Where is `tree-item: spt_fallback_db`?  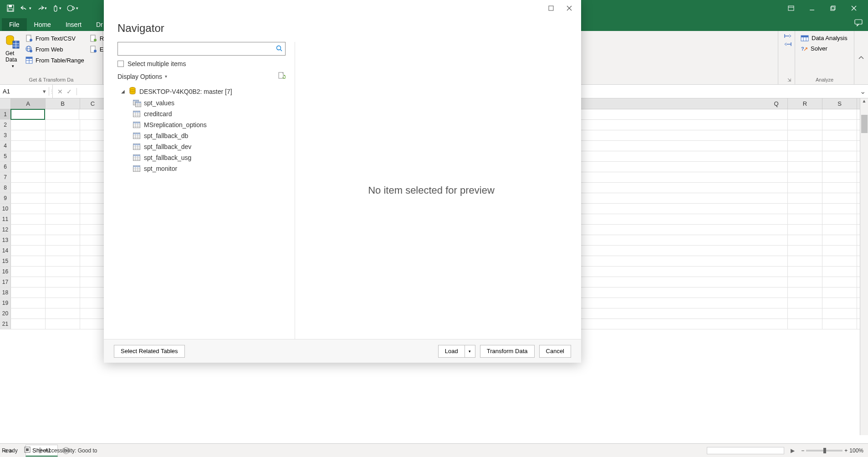
tree-item: spt_fallback_db is located at coordinates (201, 136).